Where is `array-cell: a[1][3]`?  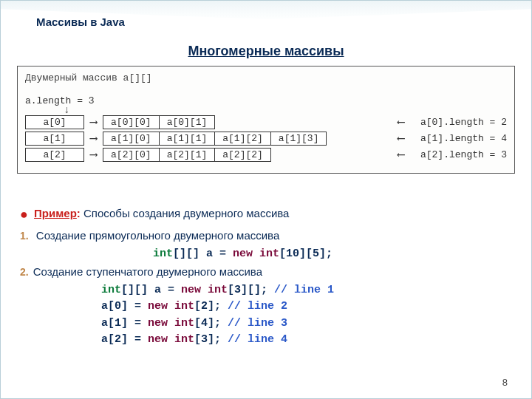 array-cell: a[1][3] is located at coordinates (299, 139).